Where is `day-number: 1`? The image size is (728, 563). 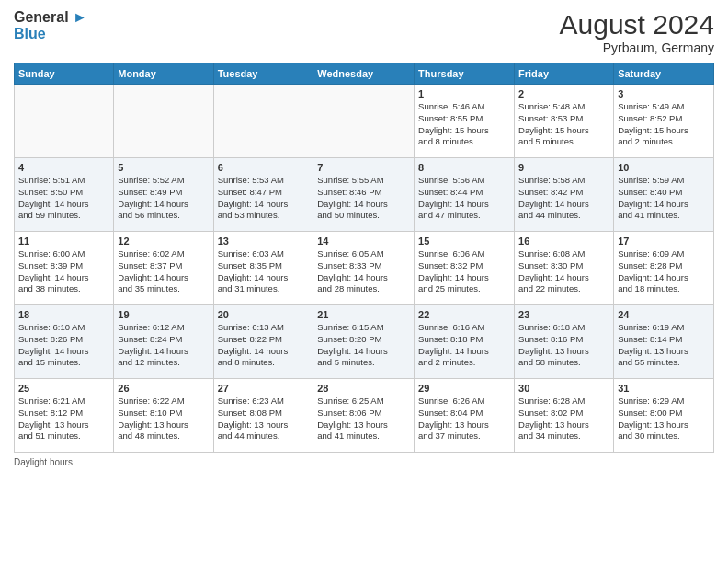
day-number: 1 is located at coordinates (464, 94).